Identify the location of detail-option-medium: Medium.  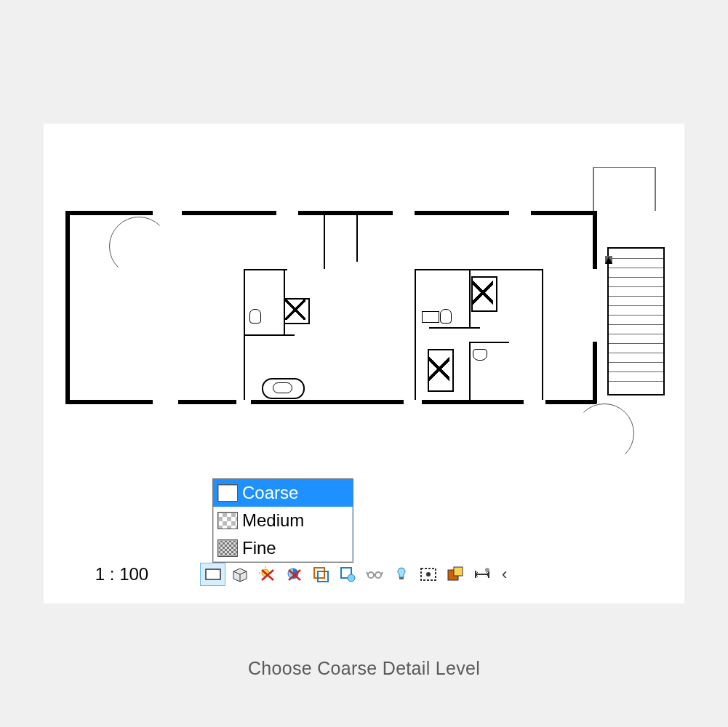
(283, 521).